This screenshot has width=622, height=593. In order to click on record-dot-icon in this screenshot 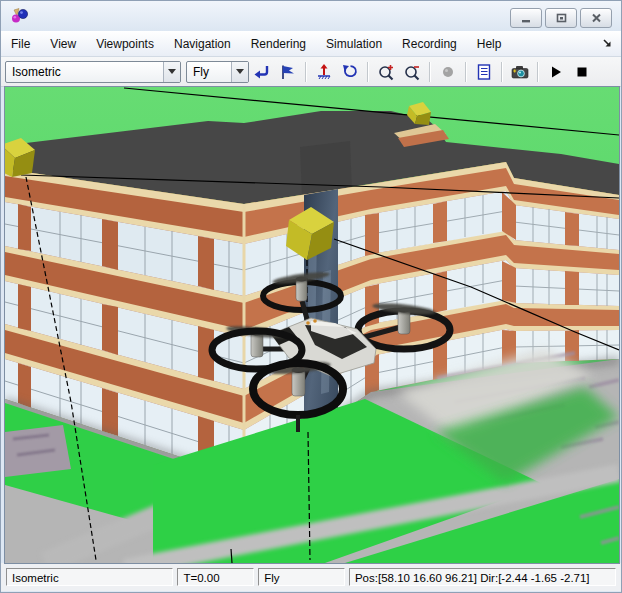, I will do `click(448, 72)`.